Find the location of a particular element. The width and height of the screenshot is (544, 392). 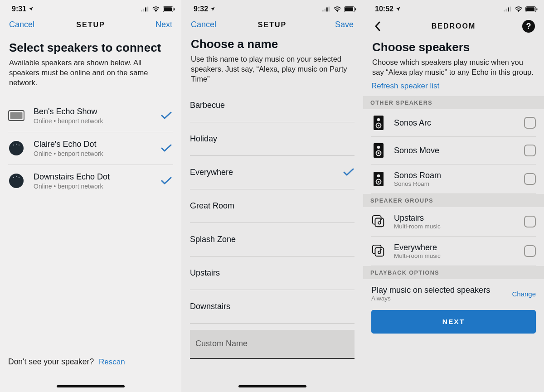

group-row: Upstairs Multi-room music is located at coordinates (453, 222).